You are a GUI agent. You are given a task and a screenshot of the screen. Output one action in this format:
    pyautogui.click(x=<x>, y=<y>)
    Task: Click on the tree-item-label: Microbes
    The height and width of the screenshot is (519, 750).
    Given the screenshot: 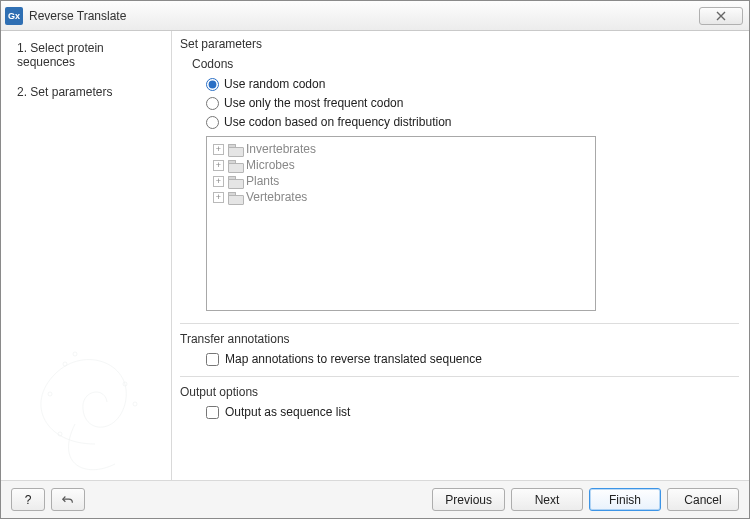 What is the action you would take?
    pyautogui.click(x=270, y=165)
    